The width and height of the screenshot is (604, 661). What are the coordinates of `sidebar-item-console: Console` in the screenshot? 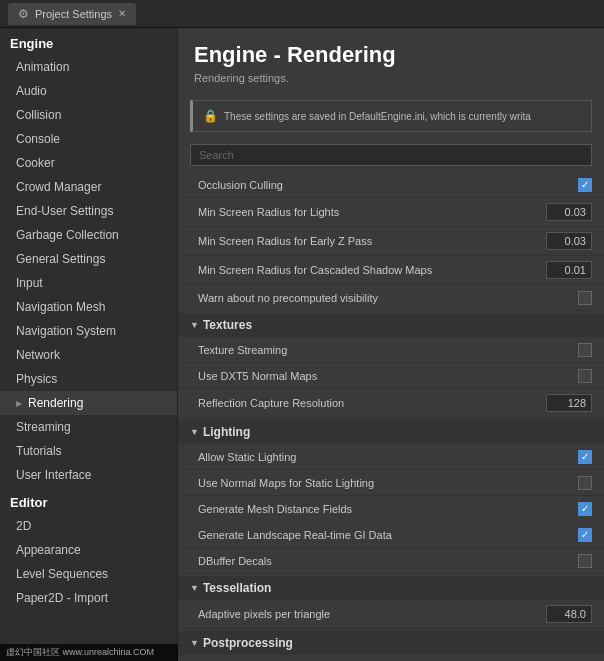 It's located at (88, 139).